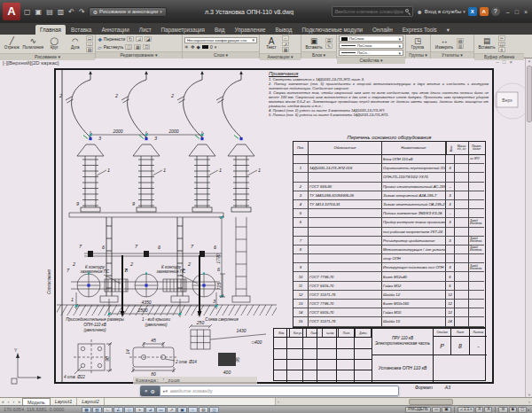 The width and height of the screenshot is (532, 413). What do you see at coordinates (12, 44) in the screenshot?
I see `line-tool: ╱Отрезок` at bounding box center [12, 44].